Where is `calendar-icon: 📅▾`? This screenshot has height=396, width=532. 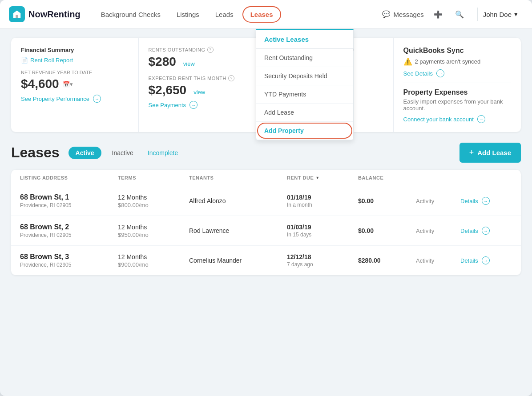 calendar-icon: 📅▾ is located at coordinates (68, 84).